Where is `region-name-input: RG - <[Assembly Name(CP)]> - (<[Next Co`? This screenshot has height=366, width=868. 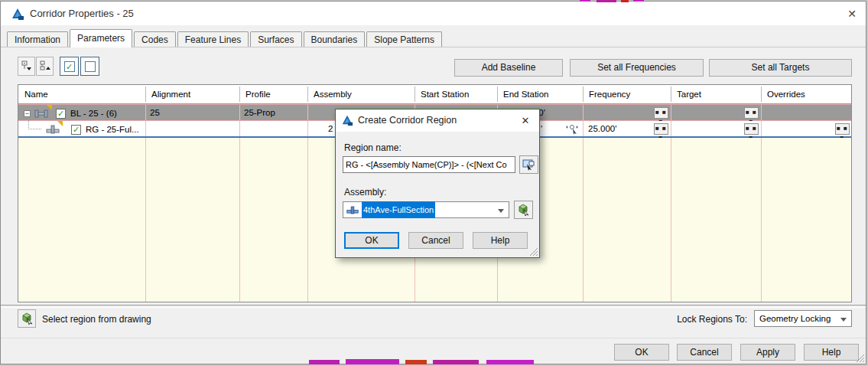
region-name-input: RG - <[Assembly Name(CP)]> - (<[Next Co is located at coordinates (429, 165).